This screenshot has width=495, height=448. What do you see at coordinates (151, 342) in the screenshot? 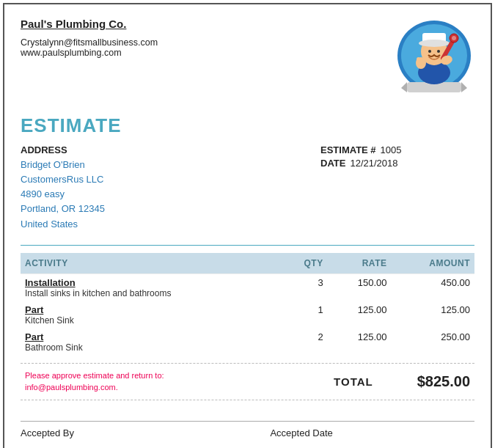
I see `activity-cell: Part Bathroom Sink` at bounding box center [151, 342].